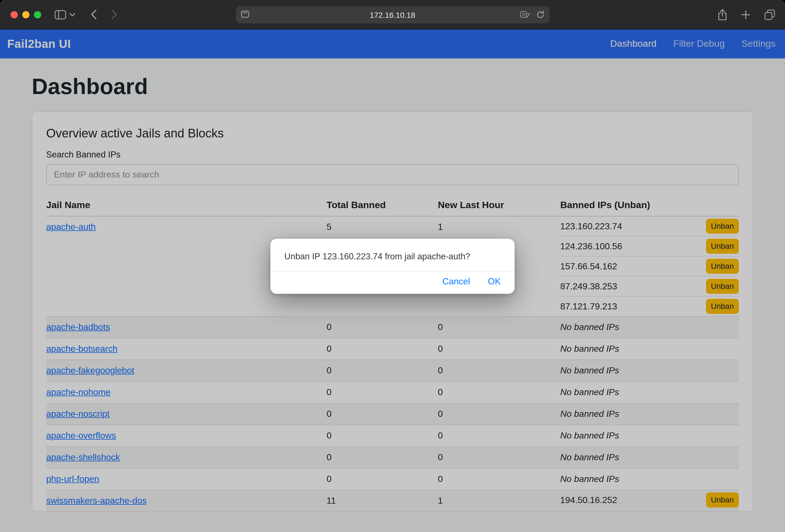 The height and width of the screenshot is (532, 785). I want to click on minimize-window-button, so click(26, 15).